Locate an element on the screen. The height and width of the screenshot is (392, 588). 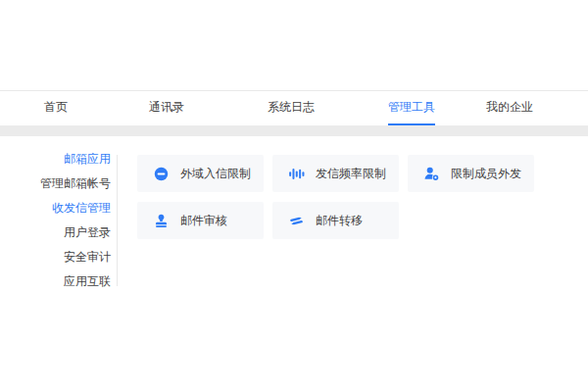
stamp-icon is located at coordinates (161, 221).